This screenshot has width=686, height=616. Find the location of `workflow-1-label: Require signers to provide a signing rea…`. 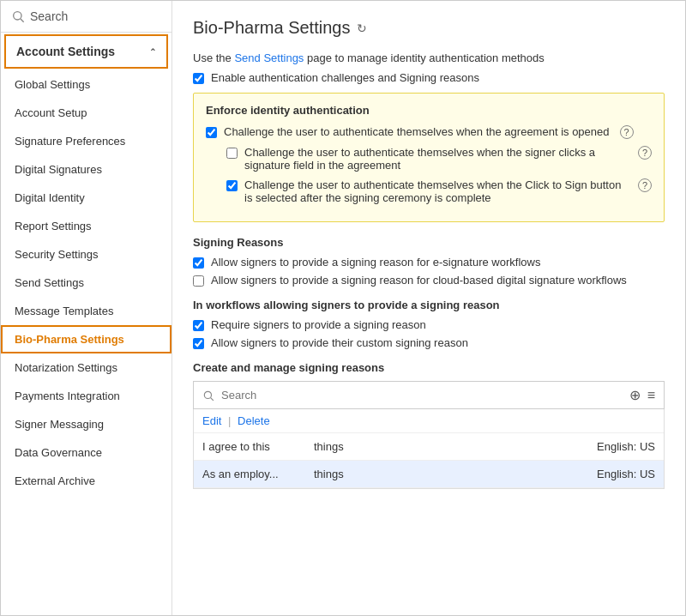

workflow-1-label: Require signers to provide a signing rea… is located at coordinates (319, 324).